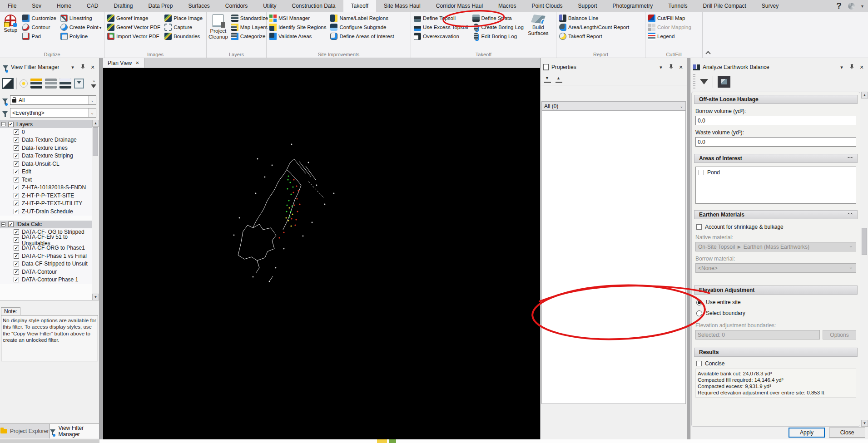  Describe the element at coordinates (25, 431) in the screenshot. I see `tab-project-explorer: Project Explorer` at that location.